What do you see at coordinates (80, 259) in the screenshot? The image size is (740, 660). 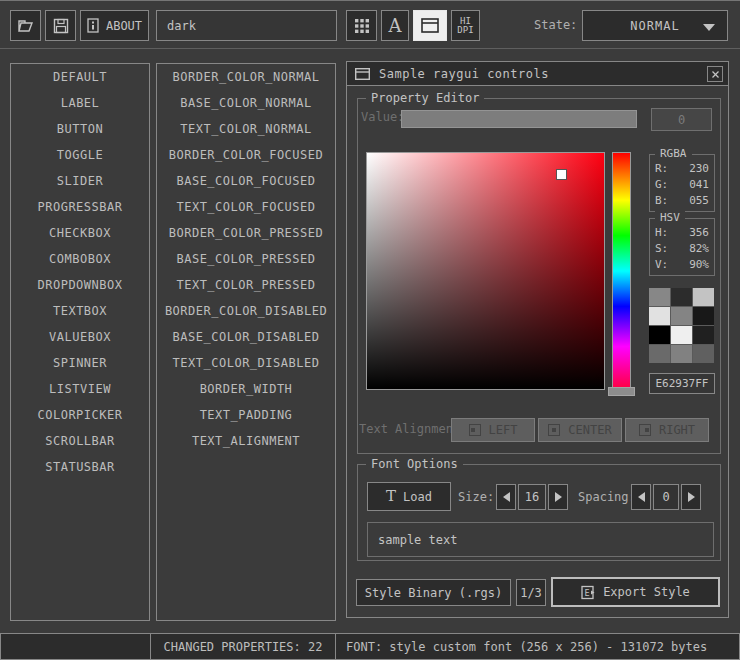 I see `controls-list-item: COMBOBOX` at bounding box center [80, 259].